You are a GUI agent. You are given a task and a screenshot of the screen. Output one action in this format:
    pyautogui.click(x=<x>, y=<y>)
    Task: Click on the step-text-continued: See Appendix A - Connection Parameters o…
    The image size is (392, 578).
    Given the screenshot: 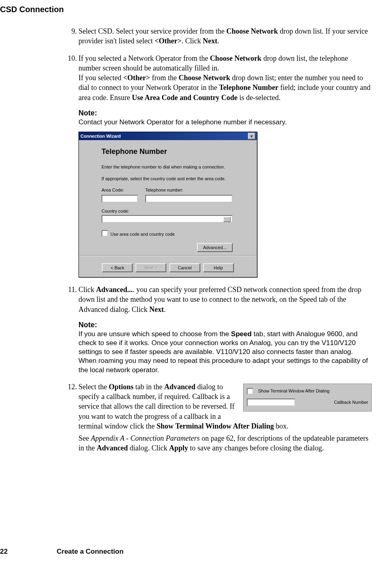 What is the action you would take?
    pyautogui.click(x=225, y=443)
    